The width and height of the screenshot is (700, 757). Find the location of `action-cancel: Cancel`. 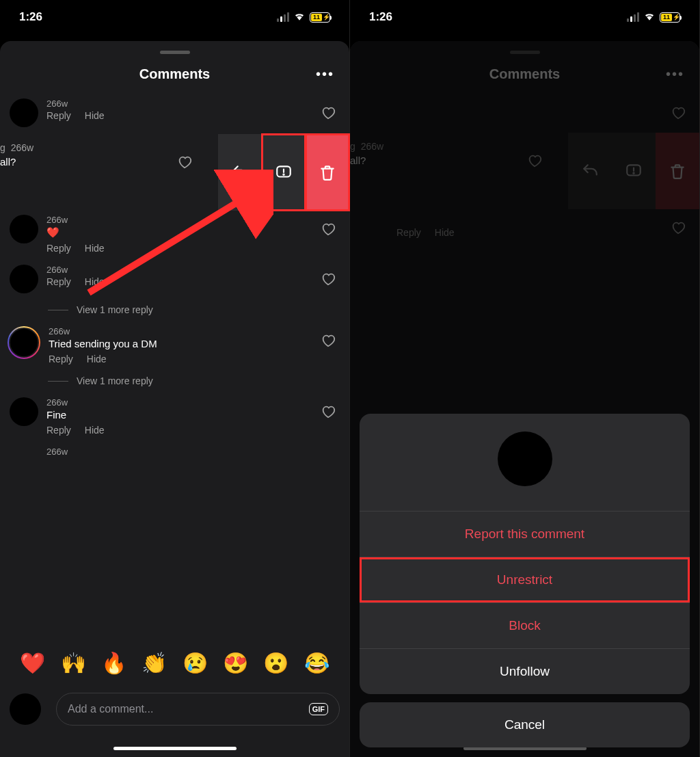

action-cancel: Cancel is located at coordinates (525, 725).